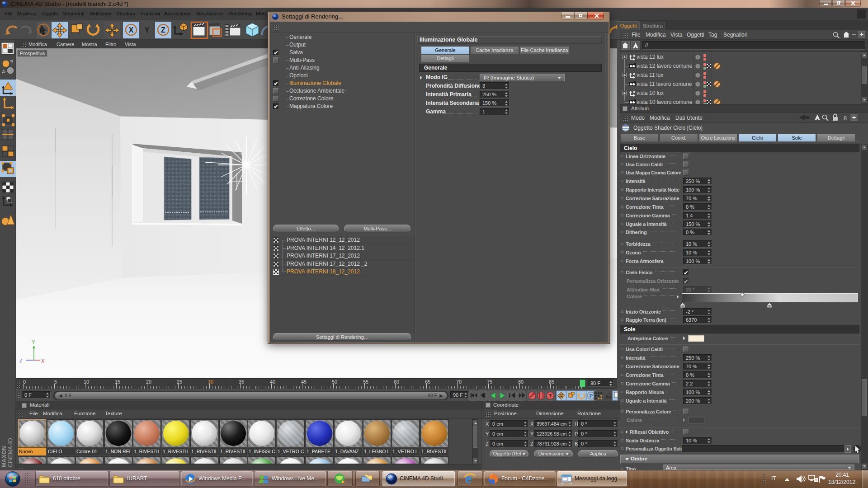 This screenshot has width=868, height=488. Describe the element at coordinates (845, 118) in the screenshot. I see `svg-text: 8` at that location.